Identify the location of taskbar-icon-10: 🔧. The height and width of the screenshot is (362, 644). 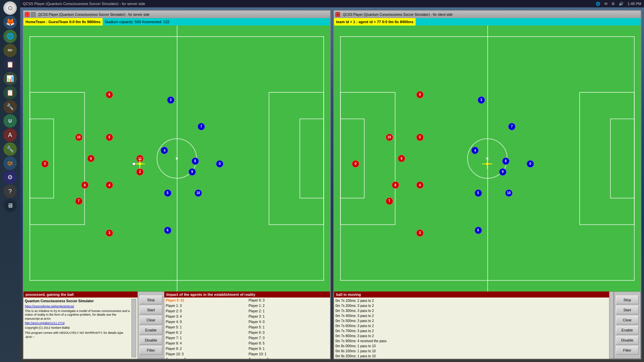
(10, 149).